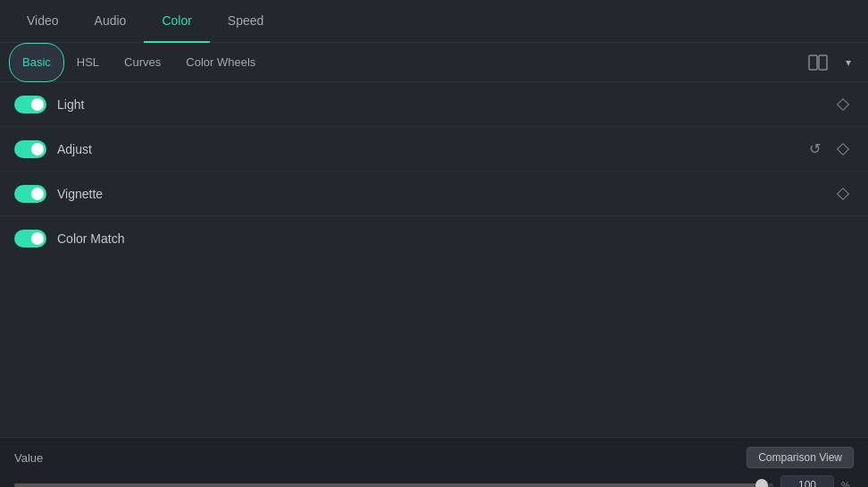 The image size is (868, 487). Describe the element at coordinates (800, 458) in the screenshot. I see `comparison-view-button: Comparison View` at that location.